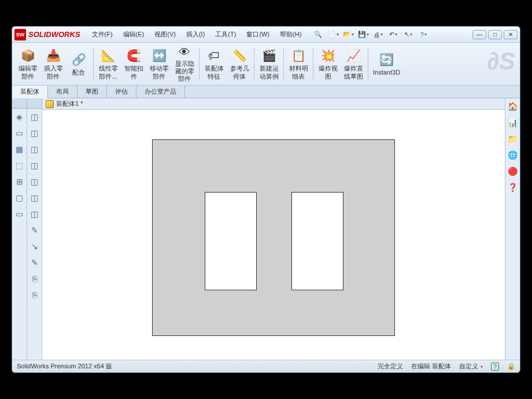 Image resolution: width=532 pixels, height=399 pixels. I want to click on lbar-icon: ▢, so click(20, 198).